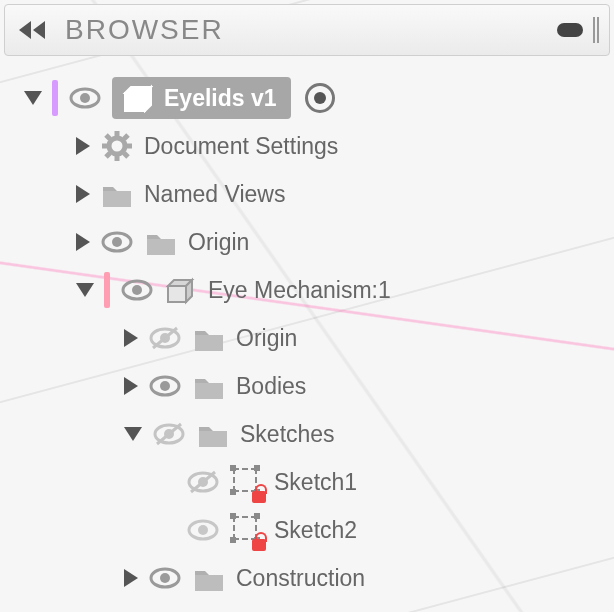  What do you see at coordinates (319, 434) in the screenshot?
I see `tree-row-em-sketches: Sketches` at bounding box center [319, 434].